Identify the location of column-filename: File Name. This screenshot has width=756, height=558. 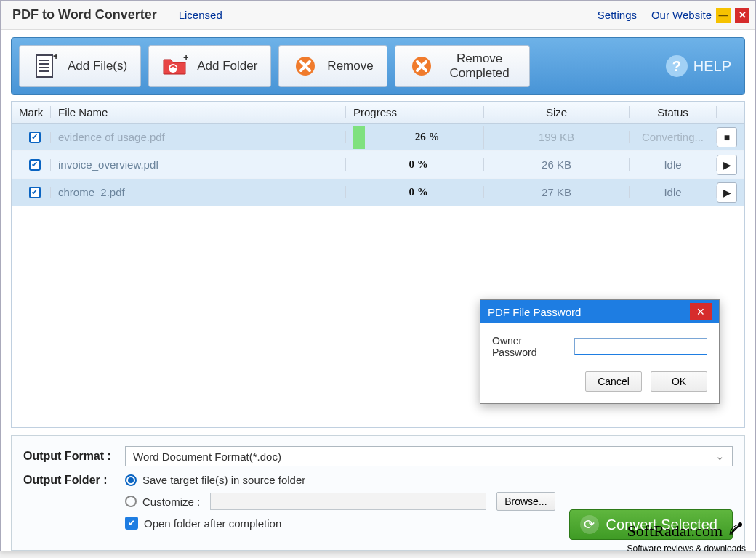
(198, 112).